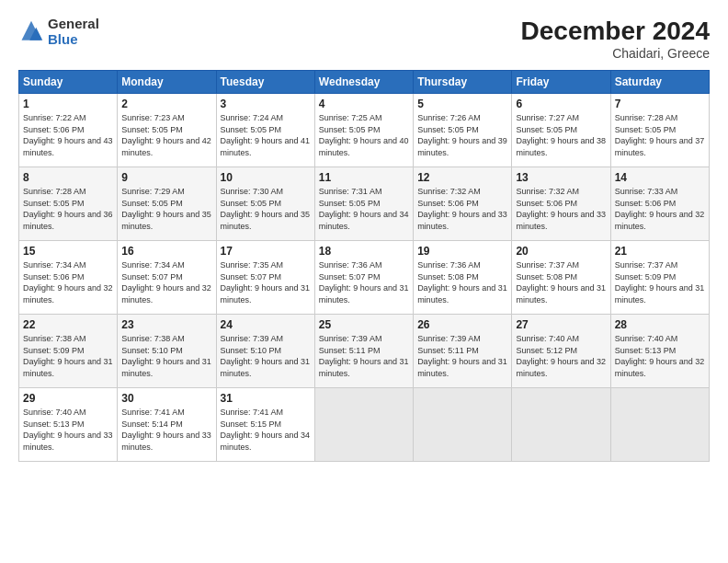 The image size is (728, 563). I want to click on day-number: 18, so click(364, 251).